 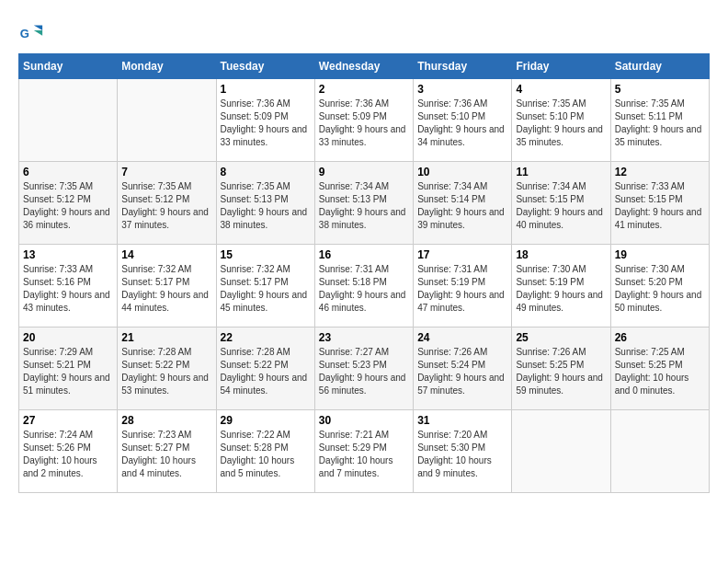 What do you see at coordinates (68, 338) in the screenshot?
I see `day-number: 20` at bounding box center [68, 338].